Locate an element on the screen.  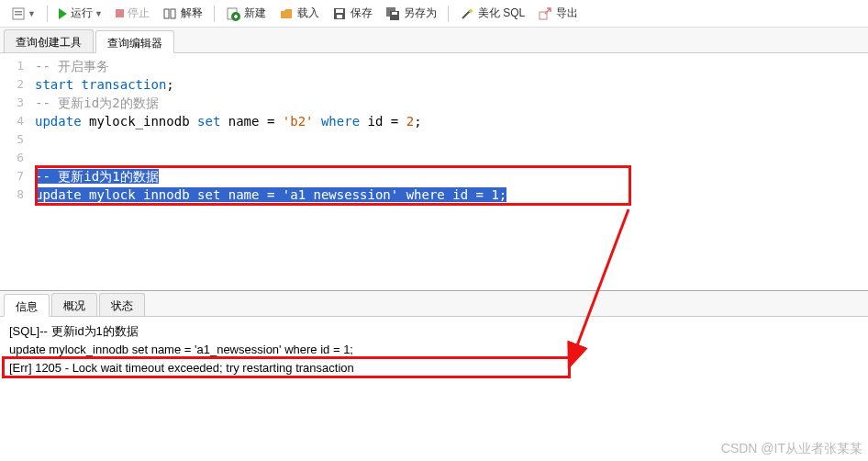
tab-status: 状态 is located at coordinates (122, 305).